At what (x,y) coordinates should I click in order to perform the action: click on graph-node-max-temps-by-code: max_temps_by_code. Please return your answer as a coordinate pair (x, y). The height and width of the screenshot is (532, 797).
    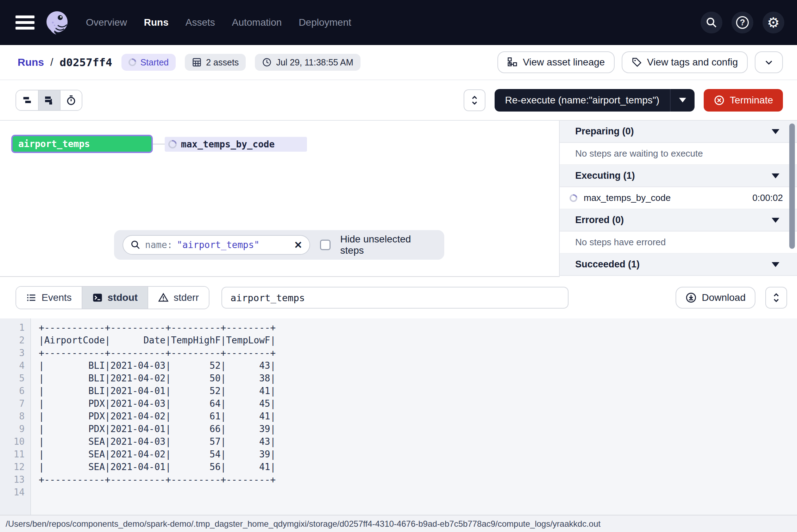
    Looking at the image, I should click on (236, 144).